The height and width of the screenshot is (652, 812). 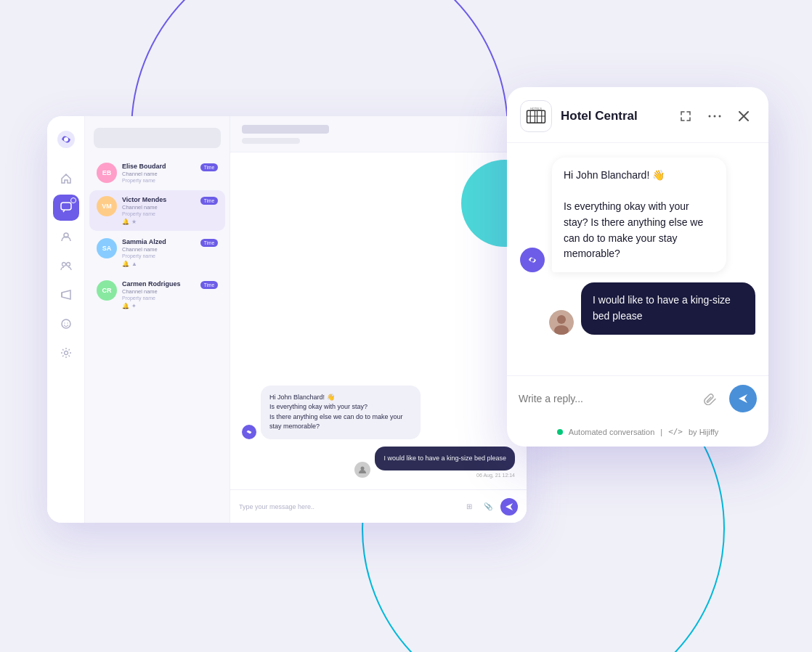 I want to click on chat-header-name, so click(x=285, y=129).